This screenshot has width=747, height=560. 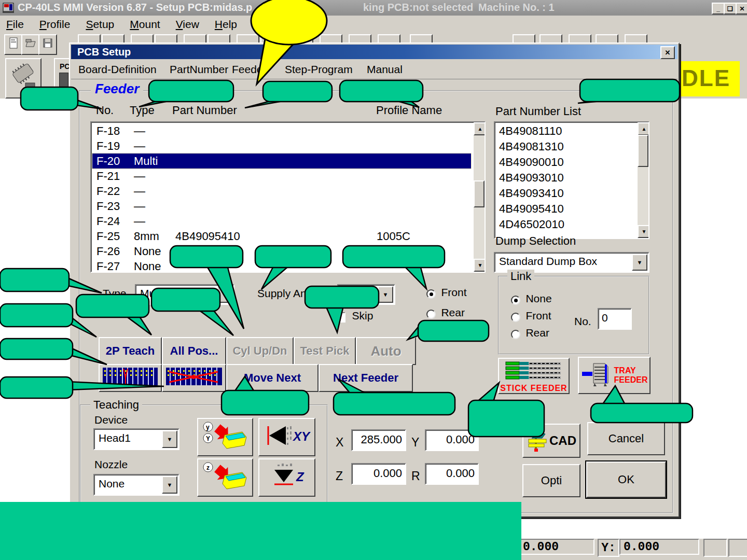 I want to click on supply-angle-label: Supply Angle, so click(x=289, y=293).